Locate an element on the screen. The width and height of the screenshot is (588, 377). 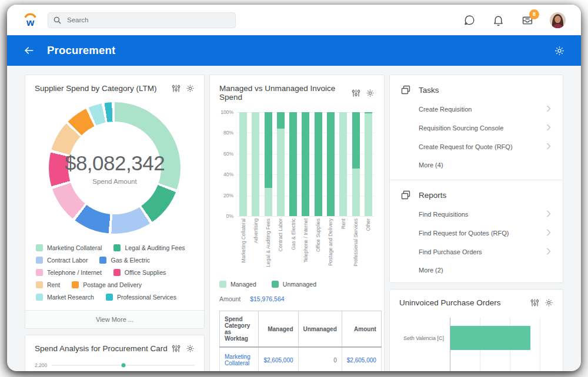
card-title: Uninvoiced Purchase Orders is located at coordinates (465, 303).